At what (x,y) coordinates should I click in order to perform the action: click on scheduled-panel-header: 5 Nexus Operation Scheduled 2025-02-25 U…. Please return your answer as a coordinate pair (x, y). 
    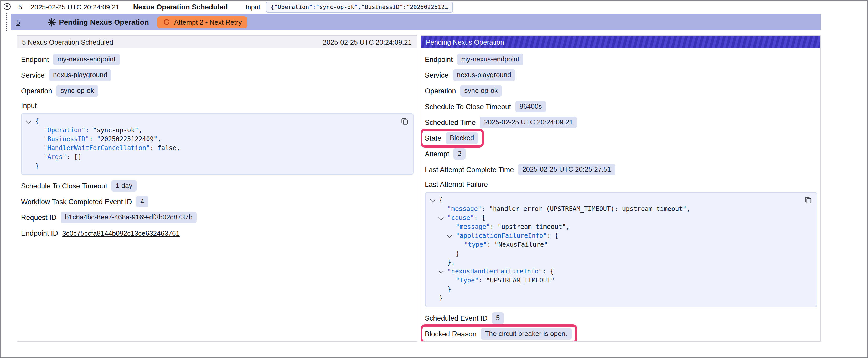
    Looking at the image, I should click on (217, 42).